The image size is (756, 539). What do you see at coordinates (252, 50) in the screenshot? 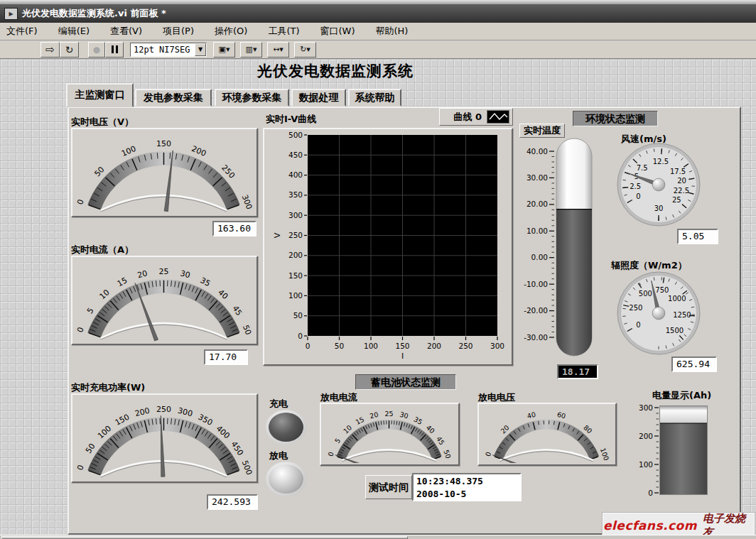
I see `distribute-objects-button: ▥▾` at bounding box center [252, 50].